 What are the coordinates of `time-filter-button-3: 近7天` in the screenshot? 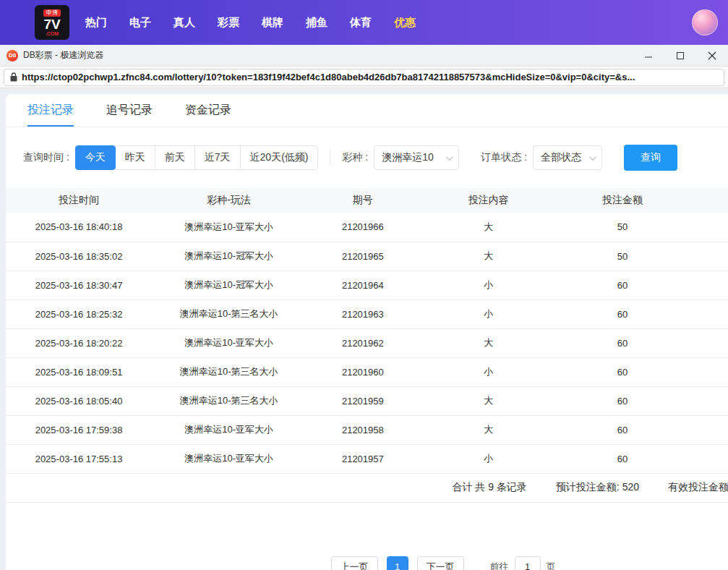 It's located at (218, 158).